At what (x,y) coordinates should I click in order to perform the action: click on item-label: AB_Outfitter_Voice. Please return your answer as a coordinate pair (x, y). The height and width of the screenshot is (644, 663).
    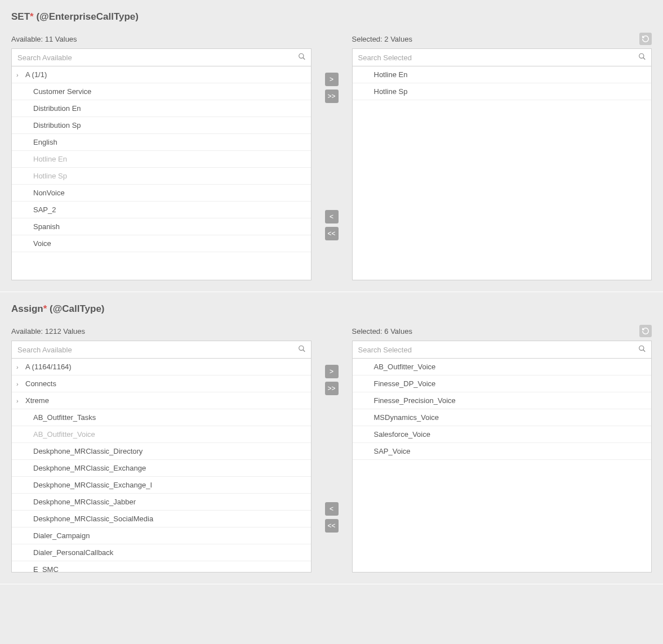
    Looking at the image, I should click on (405, 367).